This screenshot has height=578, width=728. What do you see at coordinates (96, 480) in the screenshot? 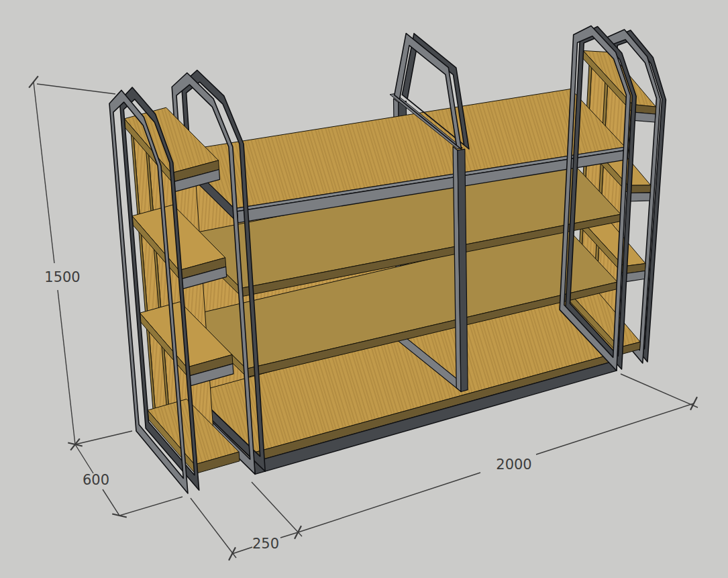
I see `dim-depth-label: 600` at bounding box center [96, 480].